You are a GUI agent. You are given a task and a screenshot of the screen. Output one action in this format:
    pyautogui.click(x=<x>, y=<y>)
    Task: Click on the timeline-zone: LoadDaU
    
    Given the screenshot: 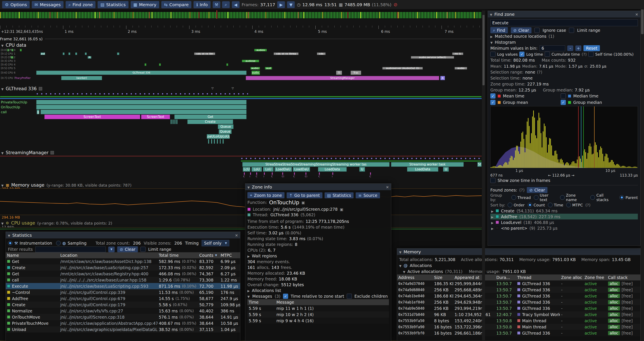 What is the action you would take?
    pyautogui.click(x=302, y=169)
    